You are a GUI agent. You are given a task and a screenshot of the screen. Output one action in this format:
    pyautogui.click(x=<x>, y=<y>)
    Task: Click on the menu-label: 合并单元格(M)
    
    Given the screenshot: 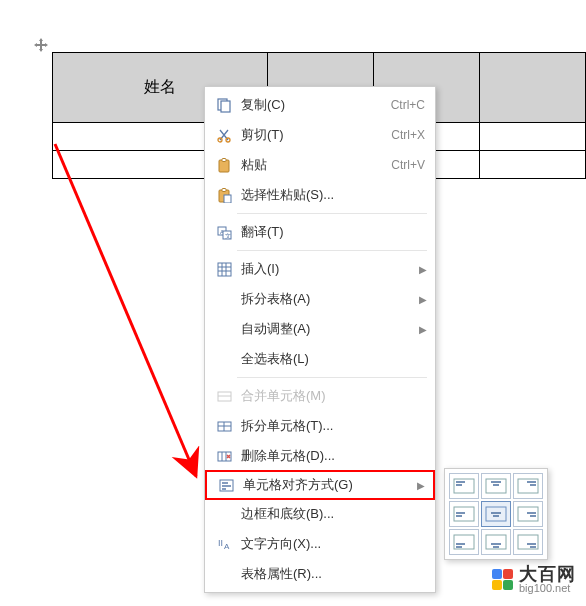 What is the action you would take?
    pyautogui.click(x=333, y=396)
    